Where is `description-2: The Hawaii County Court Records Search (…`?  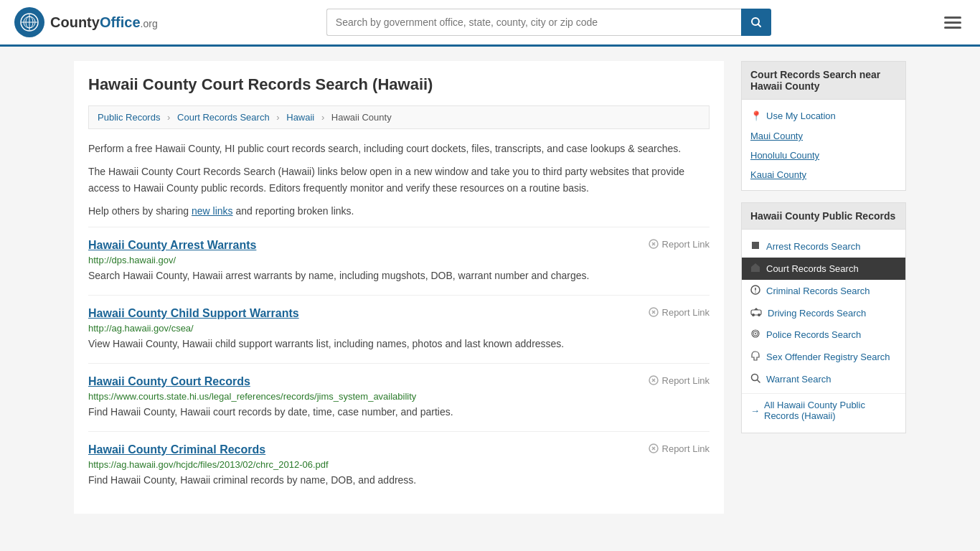
description-2: The Hawaii County Court Records Search (… is located at coordinates (399, 179).